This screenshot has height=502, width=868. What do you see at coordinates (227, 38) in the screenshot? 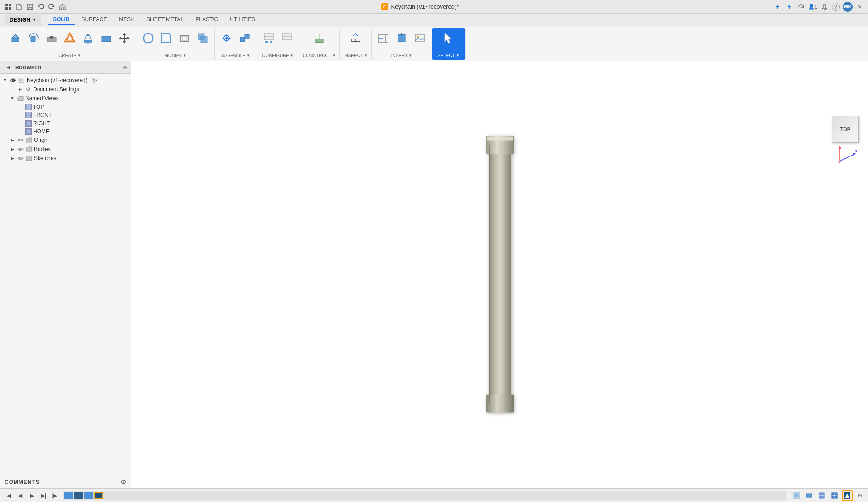
I see `joint-tool` at bounding box center [227, 38].